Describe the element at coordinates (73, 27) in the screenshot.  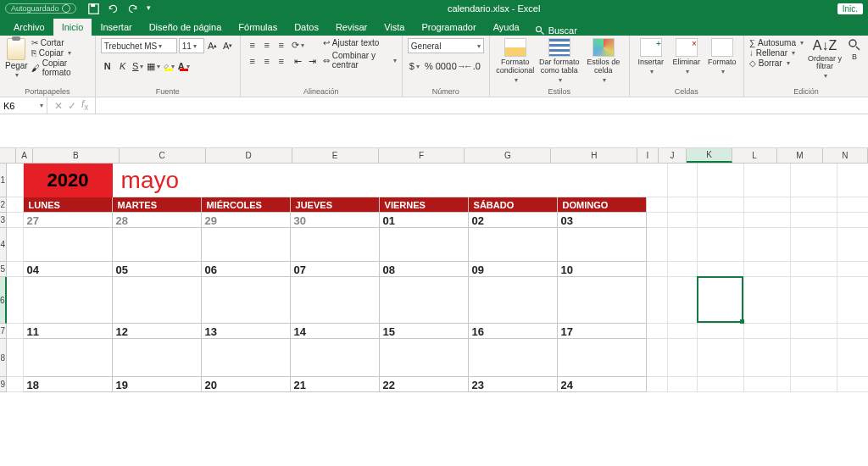
I see `tab-inicio: Inicio` at that location.